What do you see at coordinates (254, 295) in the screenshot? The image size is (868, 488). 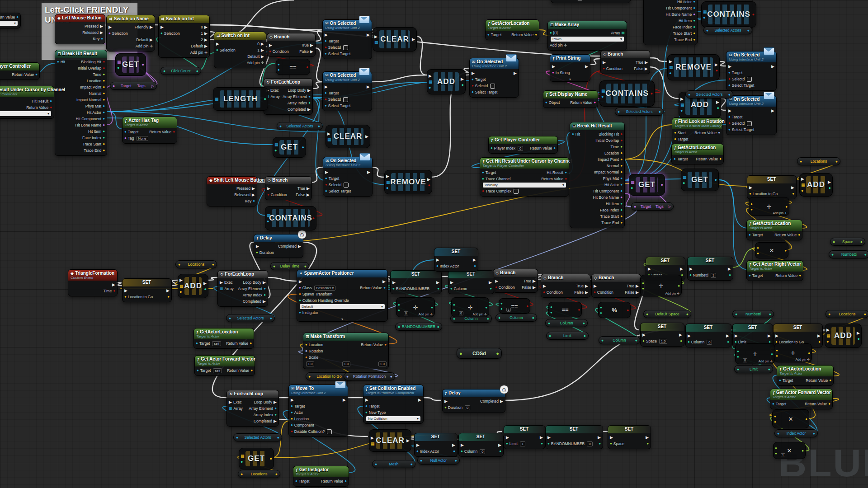 I see `array-index-pin: Array Index●` at bounding box center [254, 295].